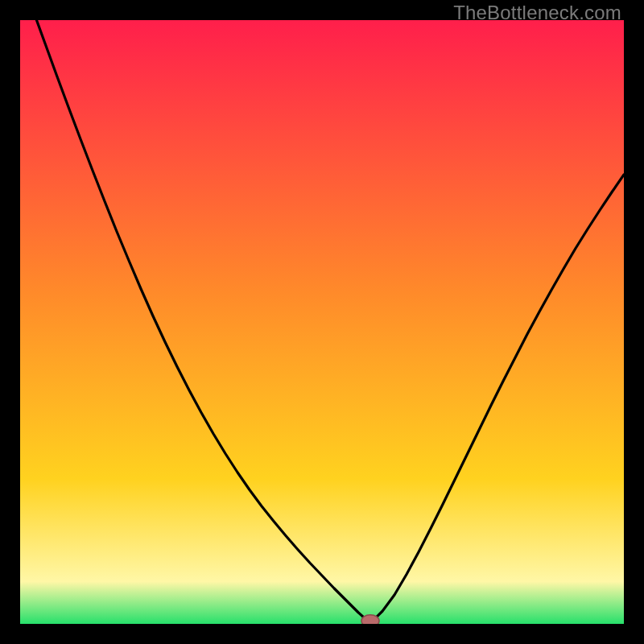  I want to click on optimal-point-marker, so click(370, 620).